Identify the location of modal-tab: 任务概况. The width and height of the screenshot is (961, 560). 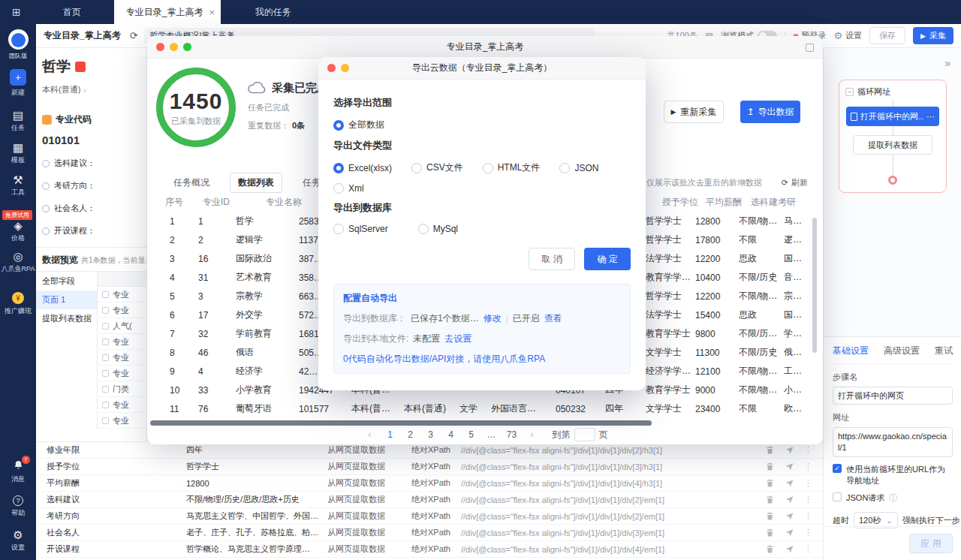
(191, 183).